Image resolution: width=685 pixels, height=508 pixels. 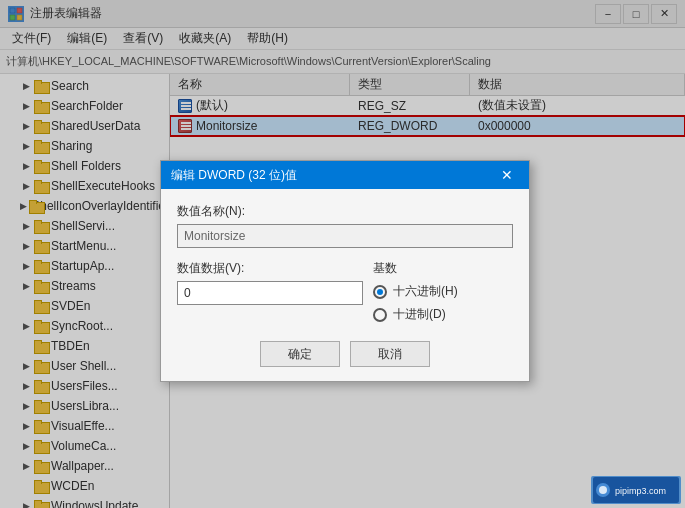 What do you see at coordinates (443, 268) in the screenshot?
I see `base-label: 基数` at bounding box center [443, 268].